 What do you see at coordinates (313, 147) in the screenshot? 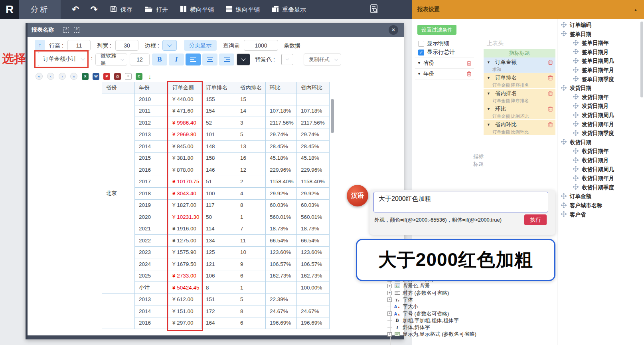
I see `cell-province-mom: 28.45%` at bounding box center [313, 147].